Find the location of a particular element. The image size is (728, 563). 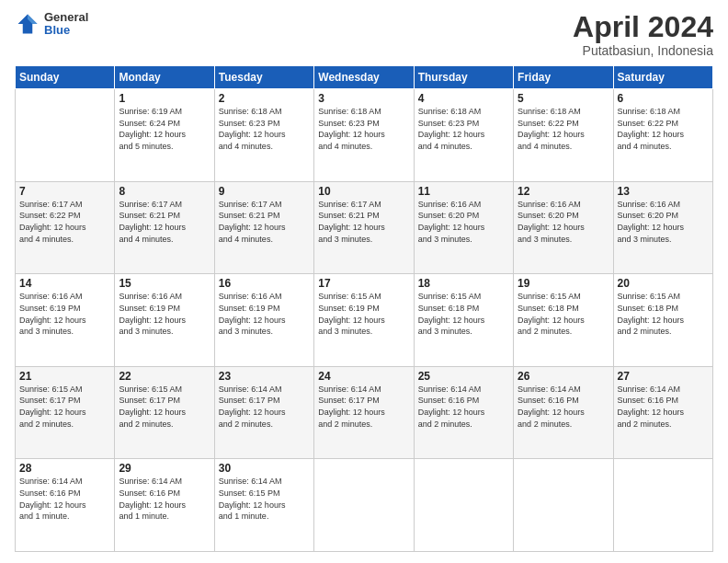

day-number: 17 is located at coordinates (364, 283).